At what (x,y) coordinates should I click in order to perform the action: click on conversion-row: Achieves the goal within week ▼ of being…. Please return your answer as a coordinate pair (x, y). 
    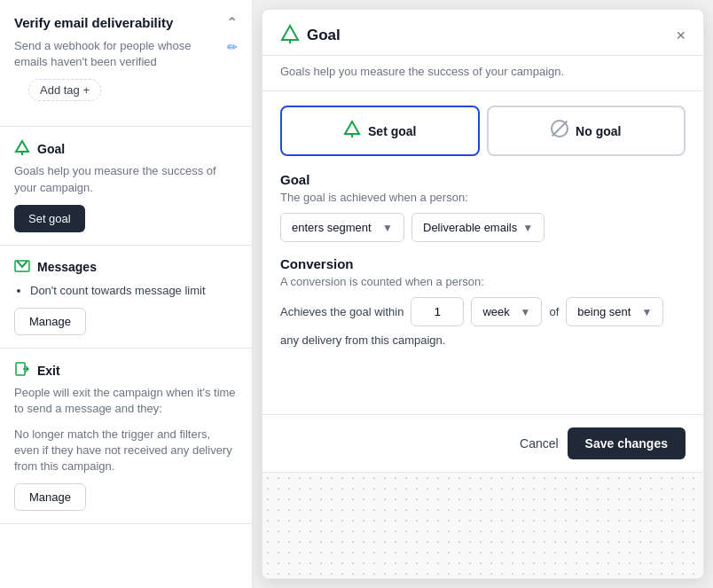
    Looking at the image, I should click on (482, 312).